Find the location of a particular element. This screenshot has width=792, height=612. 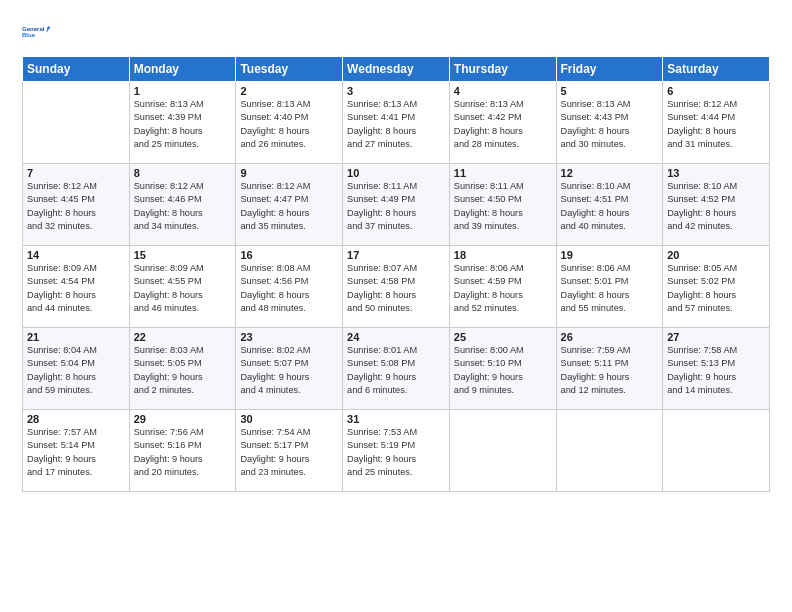

day-number: 21 is located at coordinates (76, 337).